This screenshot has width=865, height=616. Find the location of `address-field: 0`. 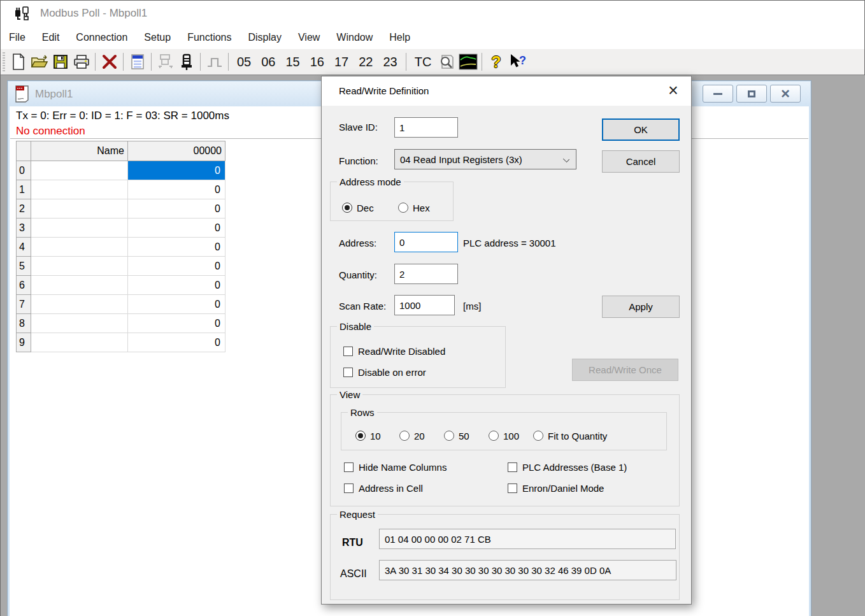

address-field: 0 is located at coordinates (426, 242).